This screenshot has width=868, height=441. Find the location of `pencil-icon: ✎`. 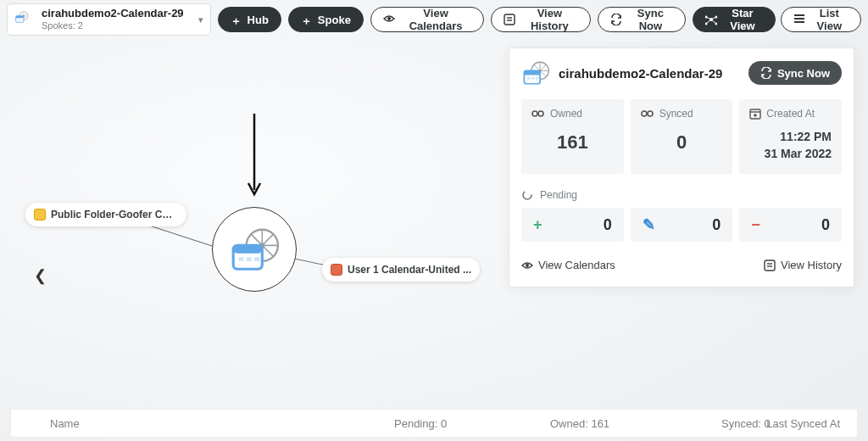

pencil-icon: ✎ is located at coordinates (649, 225).